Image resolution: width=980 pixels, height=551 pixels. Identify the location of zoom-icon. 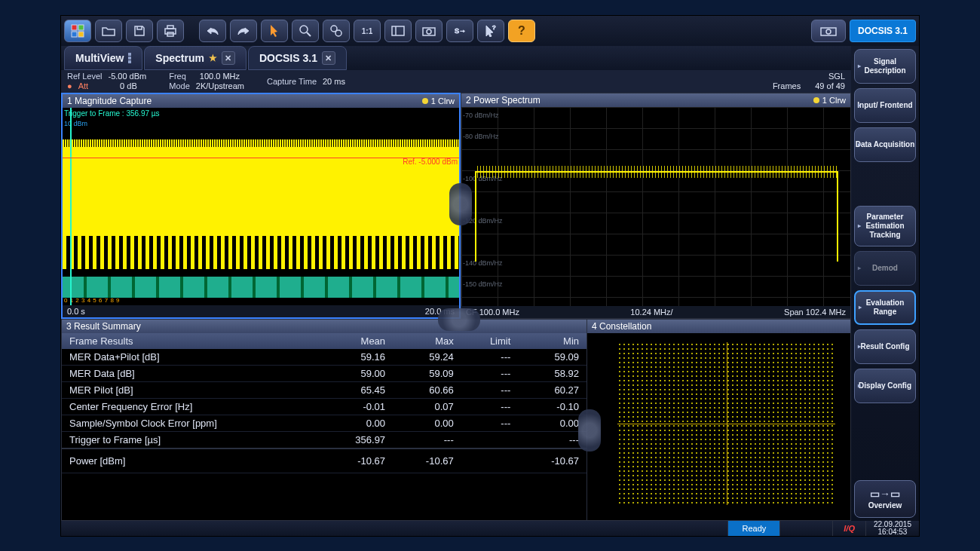
(305, 31).